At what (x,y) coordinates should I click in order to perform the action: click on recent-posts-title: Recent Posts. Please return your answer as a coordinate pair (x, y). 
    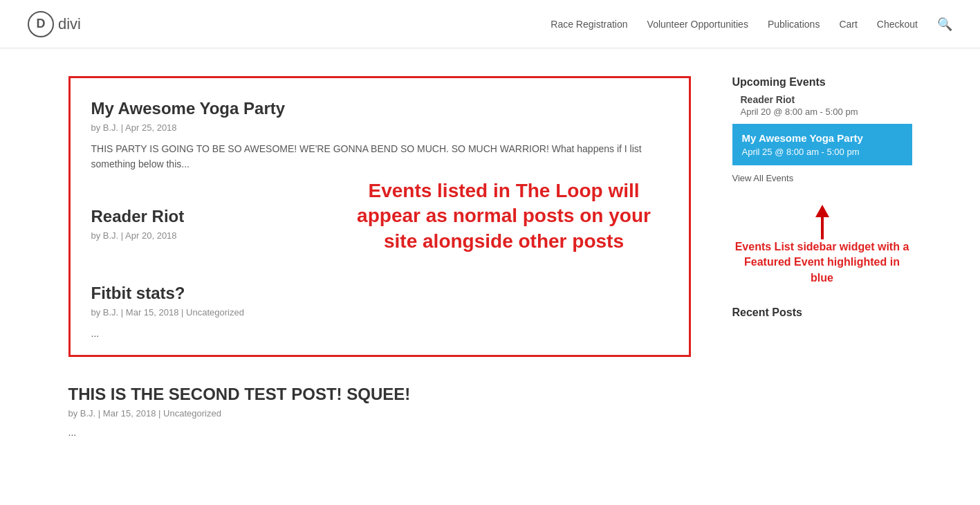
    Looking at the image, I should click on (822, 313).